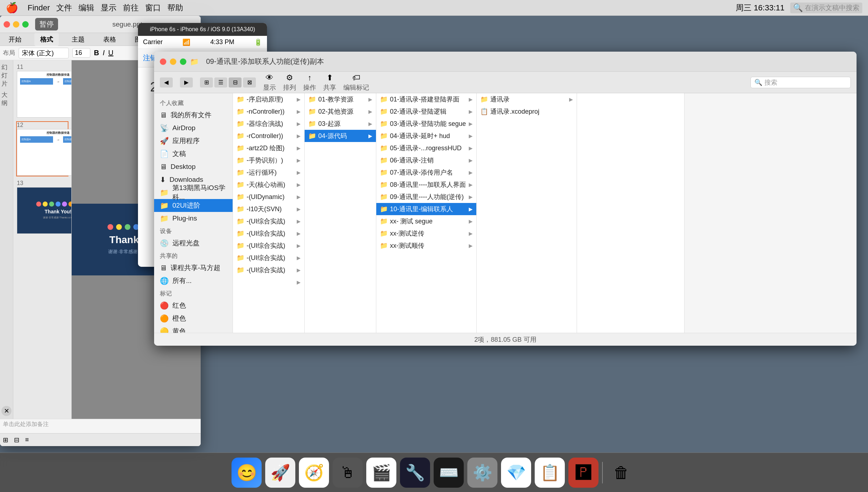 The height and width of the screenshot is (492, 868). Describe the element at coordinates (269, 148) in the screenshot. I see `col1-item-4: 📁 -artz2D 绘图) ▶` at that location.